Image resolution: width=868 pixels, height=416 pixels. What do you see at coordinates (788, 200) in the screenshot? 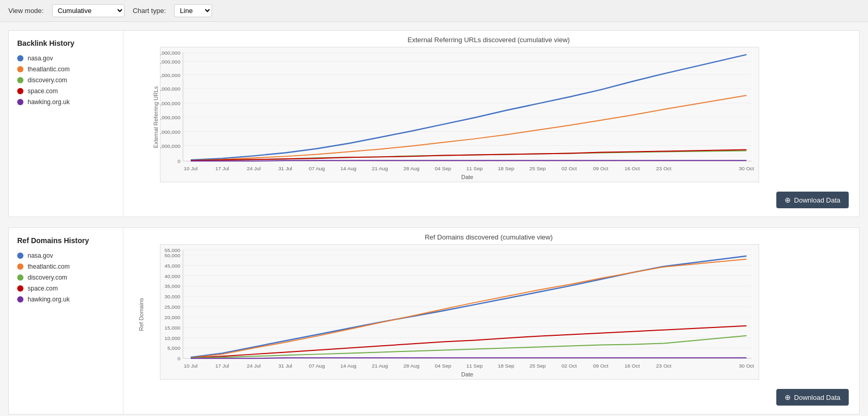
I see `download-icon-1: ⊕` at bounding box center [788, 200].